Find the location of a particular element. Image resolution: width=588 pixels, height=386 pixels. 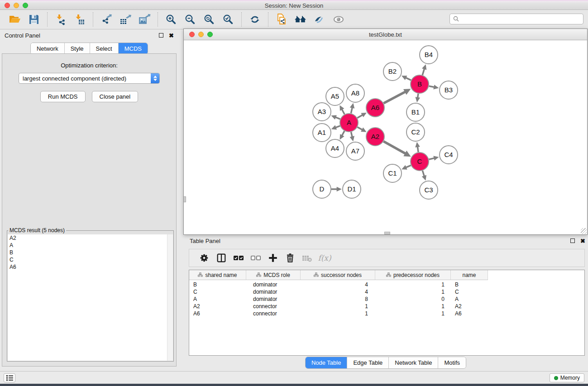

edge-A6-B is located at coordinates (395, 98).